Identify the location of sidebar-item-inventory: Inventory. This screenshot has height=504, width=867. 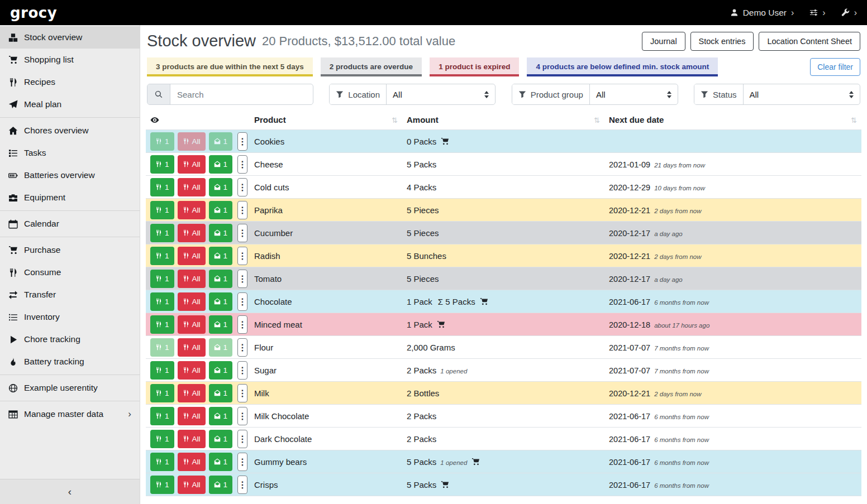
(70, 317).